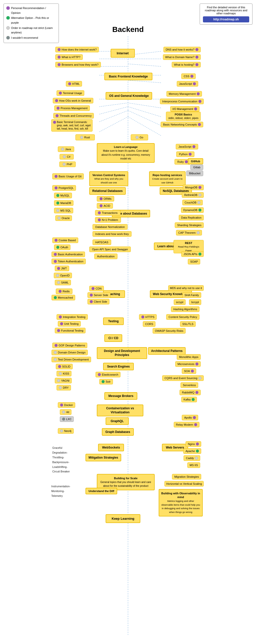 This screenshot has height=644, width=256. What do you see at coordinates (66, 405) in the screenshot?
I see `node-docker: Docker` at bounding box center [66, 405].